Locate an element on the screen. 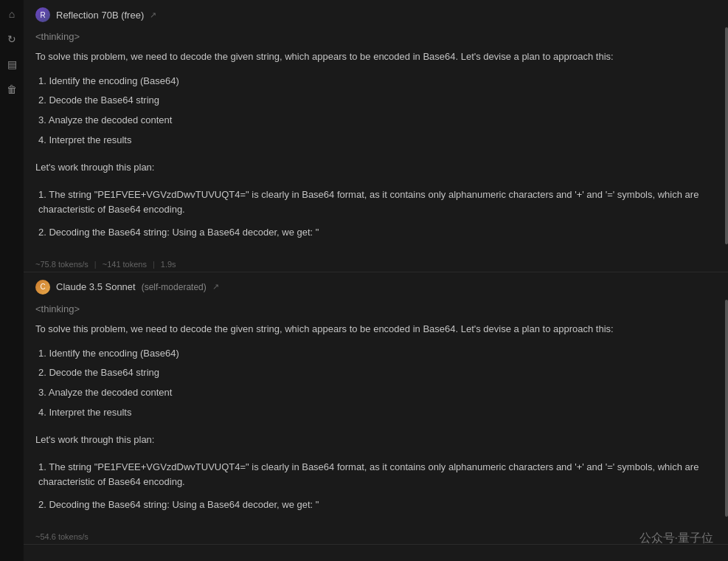  tokens-per-sec-1: ~75.8 tokens/s is located at coordinates (62, 264).